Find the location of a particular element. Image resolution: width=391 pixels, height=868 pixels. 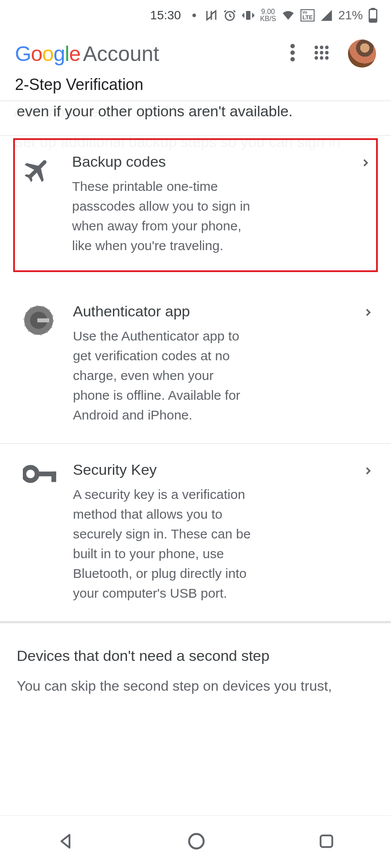

google-logo: Google is located at coordinates (47, 54).